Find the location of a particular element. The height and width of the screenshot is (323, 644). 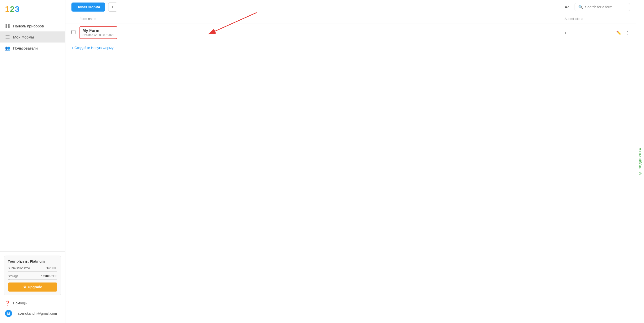

people-icon: 👥 is located at coordinates (8, 48).